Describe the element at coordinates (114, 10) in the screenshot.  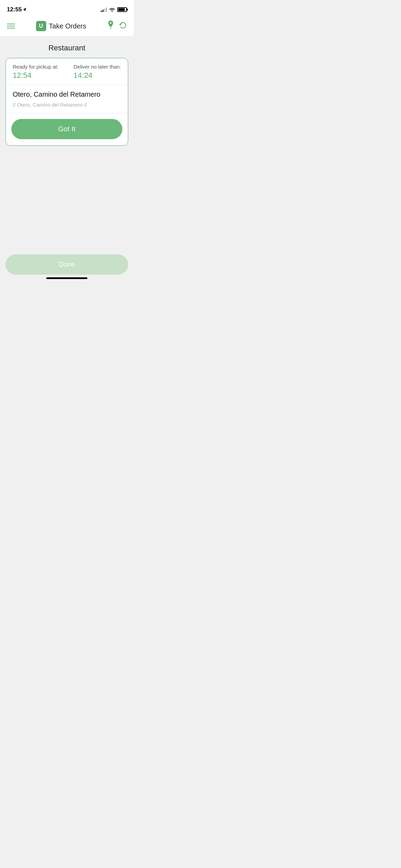
I see `status-icons` at that location.